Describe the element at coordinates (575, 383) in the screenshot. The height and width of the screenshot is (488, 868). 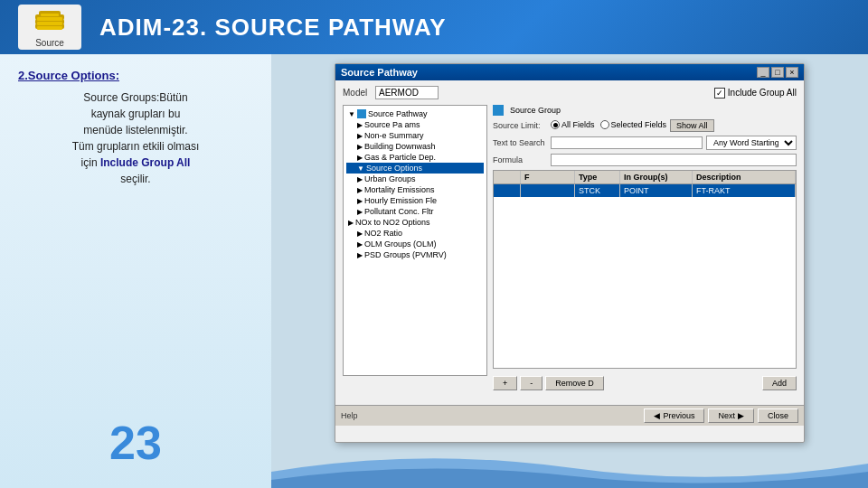
I see `remove-d-button: Remove D` at that location.